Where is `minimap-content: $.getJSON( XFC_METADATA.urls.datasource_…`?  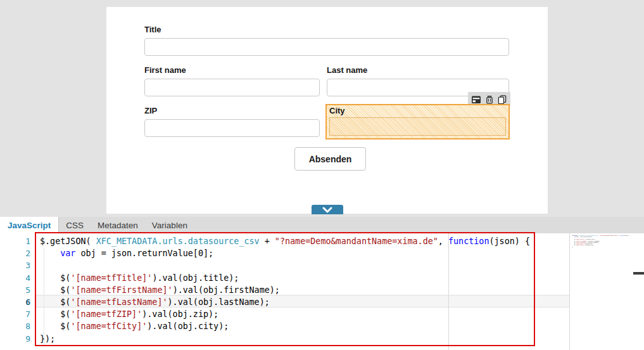
minimap-content: $.getJSON( XFC_METADATA.urls.datasource_… is located at coordinates (603, 241).